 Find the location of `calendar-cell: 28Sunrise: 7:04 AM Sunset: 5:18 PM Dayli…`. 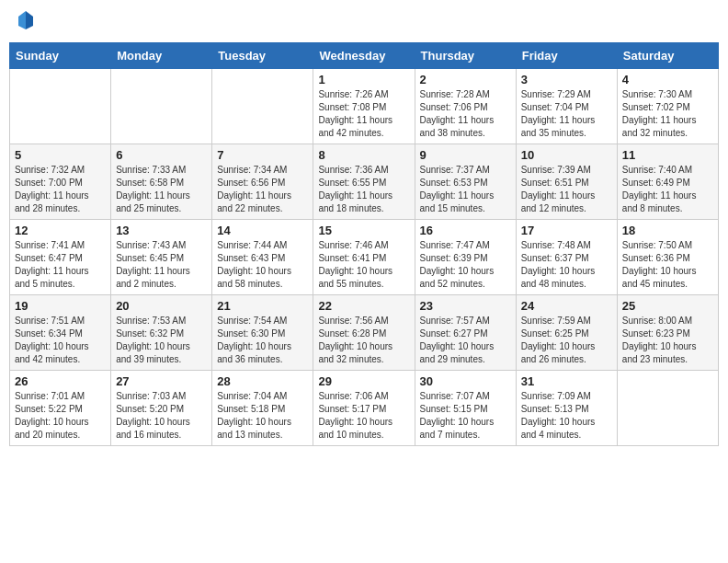

calendar-cell: 28Sunrise: 7:04 AM Sunset: 5:18 PM Dayli… is located at coordinates (263, 408).